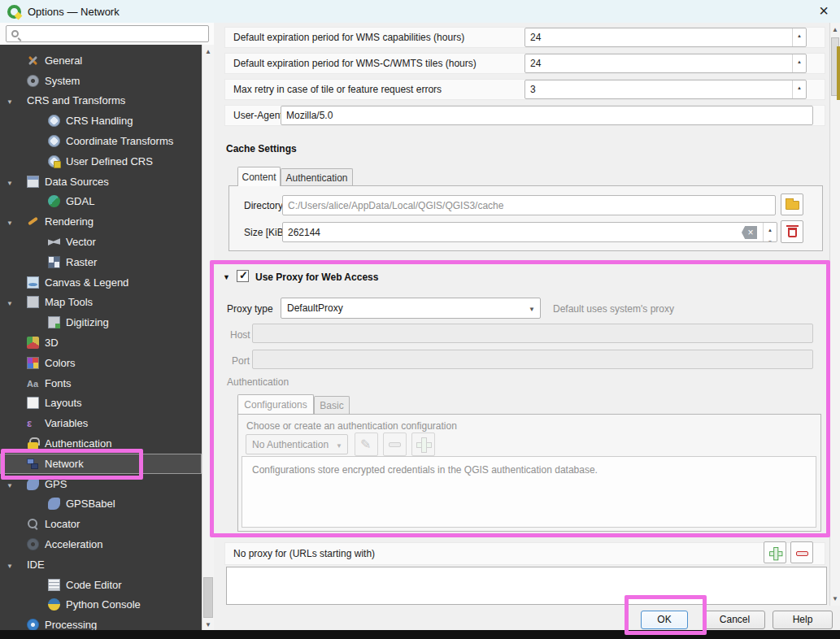 This screenshot has width=840, height=639. What do you see at coordinates (101, 302) in the screenshot?
I see `sidebar-item-map-tools: Map Tools` at bounding box center [101, 302].